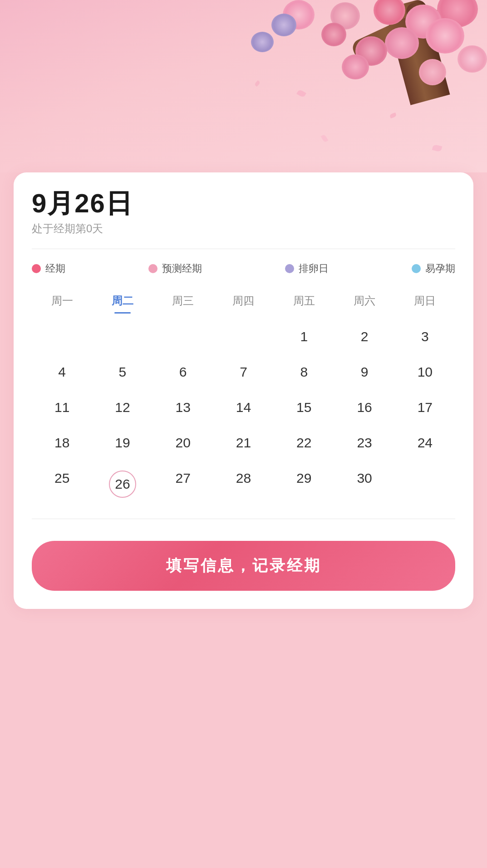 The height and width of the screenshot is (868, 487). What do you see at coordinates (364, 337) in the screenshot?
I see `date-2: 2` at bounding box center [364, 337].